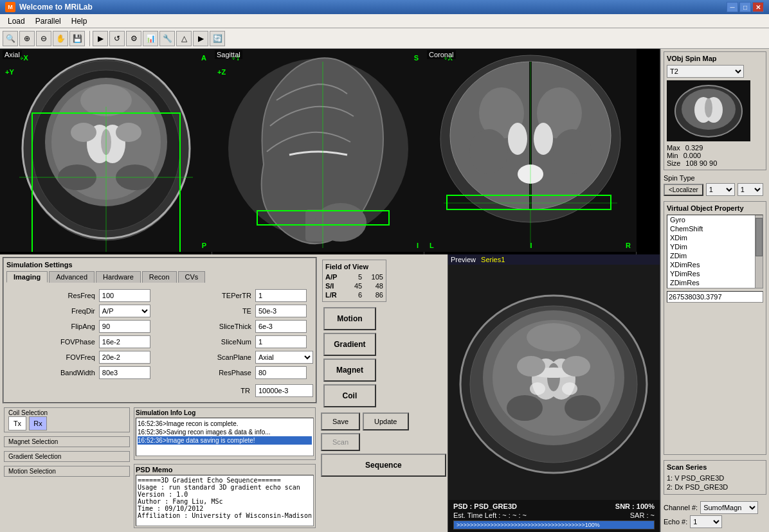  Describe the element at coordinates (336, 286) in the screenshot. I see `fov-si-label: S/I` at that location.